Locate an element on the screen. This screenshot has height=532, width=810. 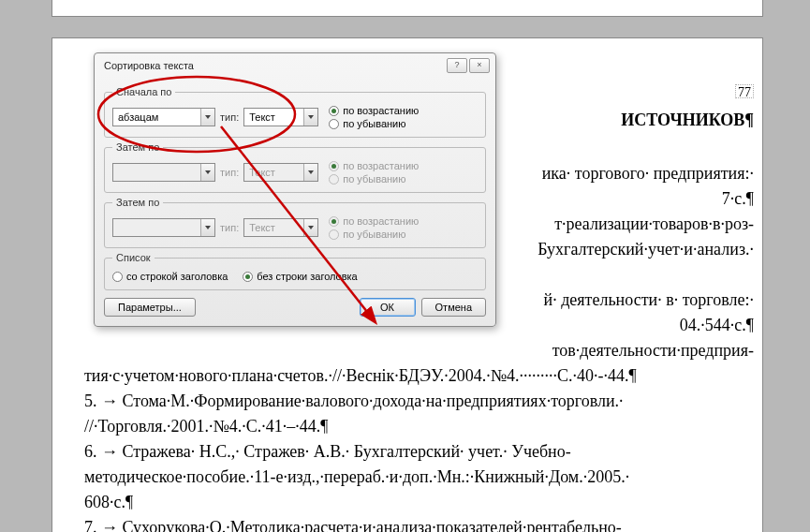
sort1-desc-radio: по убыванию is located at coordinates (374, 124).